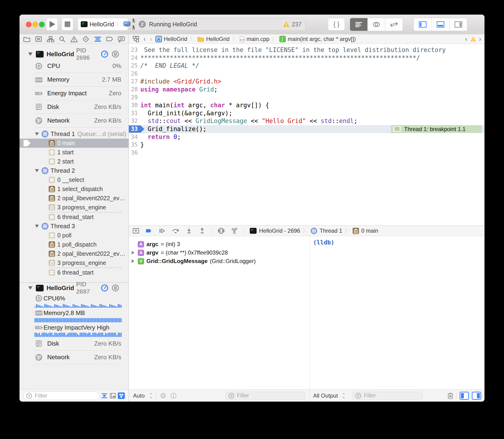 The image size is (504, 439). What do you see at coordinates (52, 24) in the screenshot?
I see `run-button` at bounding box center [52, 24].